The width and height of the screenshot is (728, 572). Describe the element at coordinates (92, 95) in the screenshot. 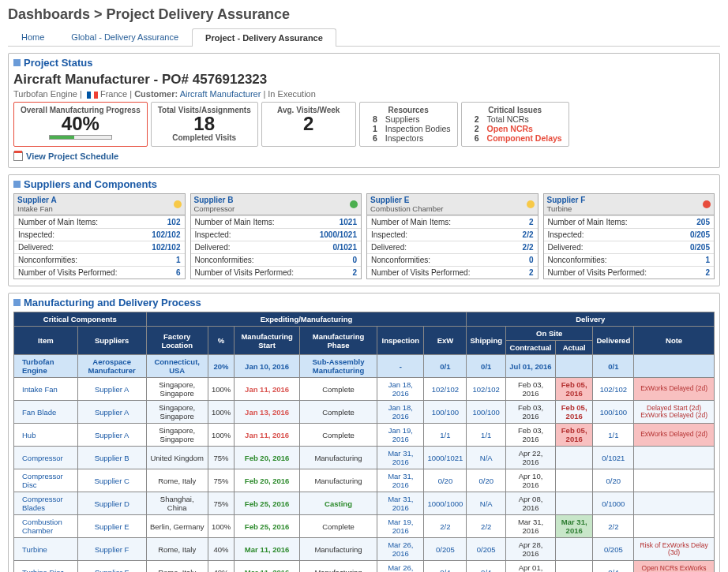

I see `flag-icon` at that location.